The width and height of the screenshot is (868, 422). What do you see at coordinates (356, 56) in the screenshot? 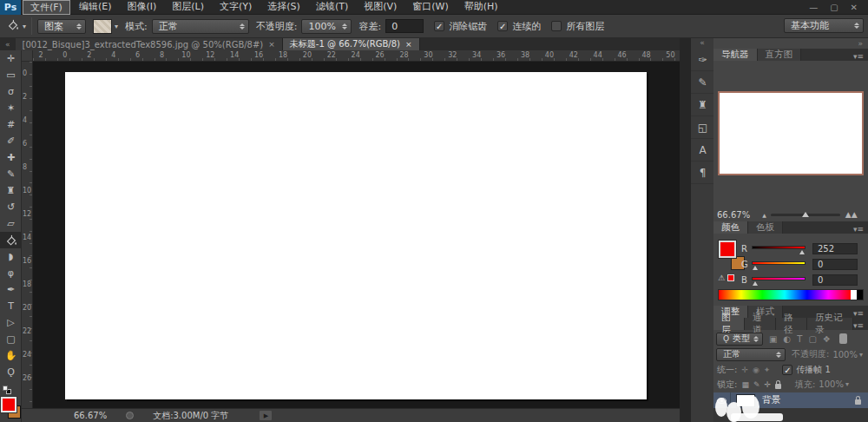
I see `horizontal-ruler: 2024681012141618202224262830323436384042…` at bounding box center [356, 56].